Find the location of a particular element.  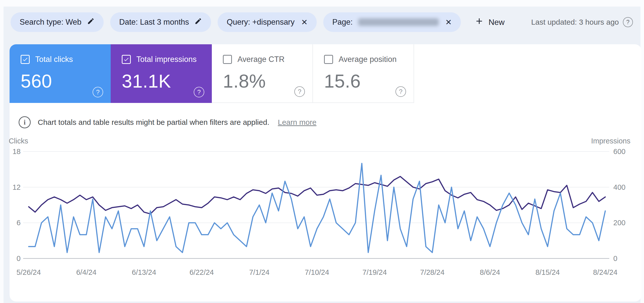

learn-more-link: Learn more is located at coordinates (297, 122).